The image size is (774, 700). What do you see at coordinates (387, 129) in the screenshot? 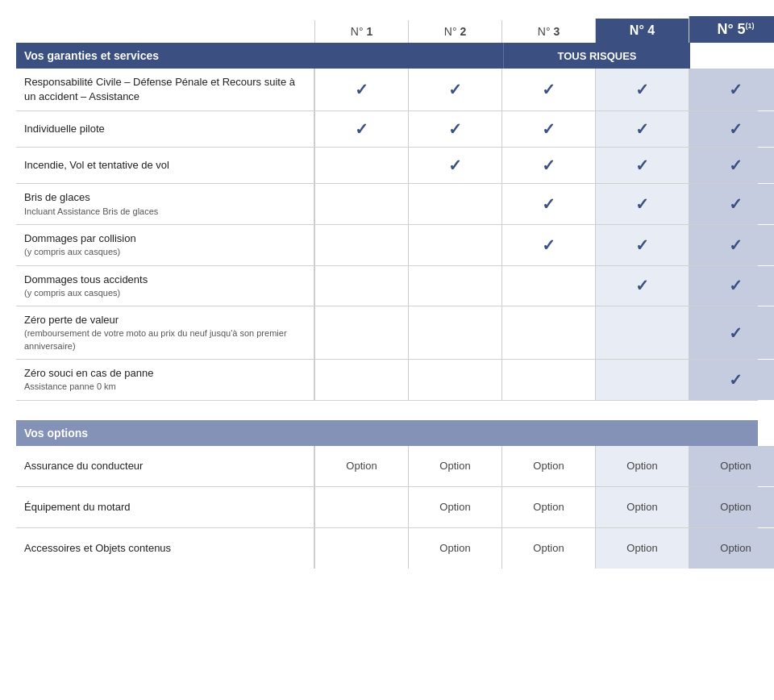
I see `table-row: Individuelle pilote ✓ ✓ ✓ ✓ ✓` at bounding box center [387, 129].